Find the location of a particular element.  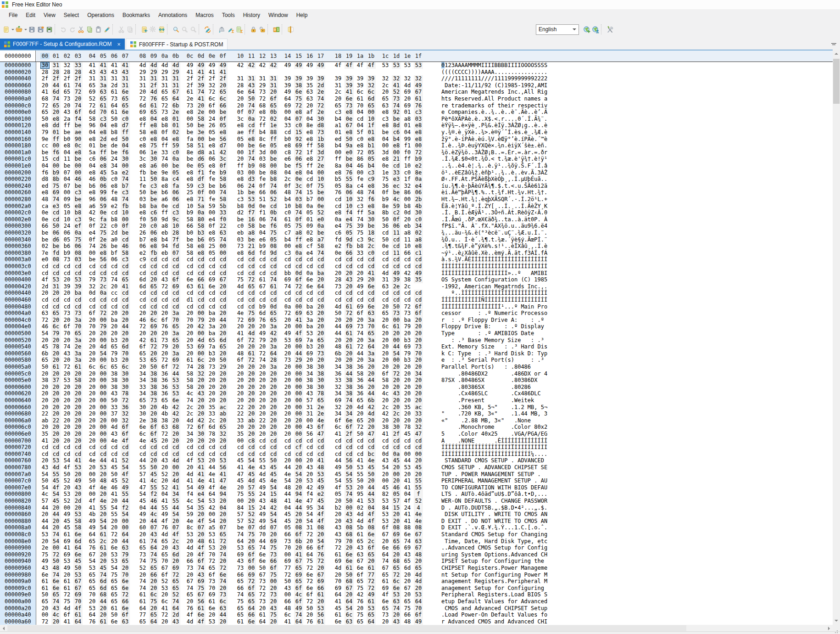

hex-byte: ae is located at coordinates (78, 132).